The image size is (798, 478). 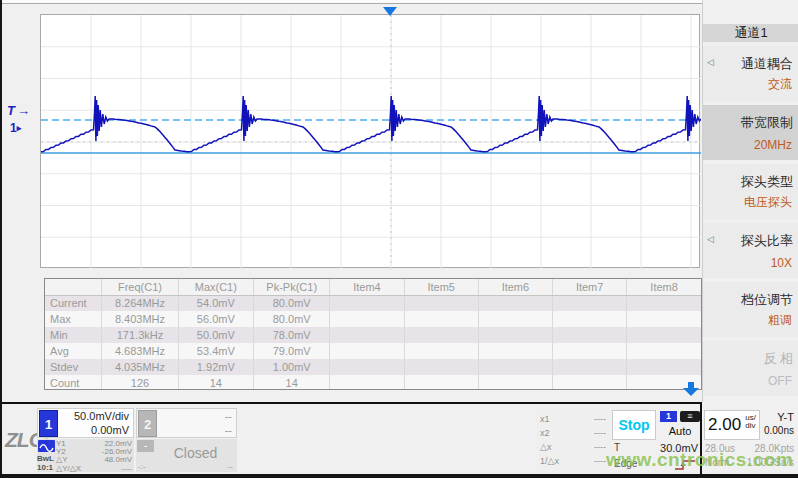 I want to click on x-cursor-rows: x1----x2----△x----1/△x----, so click(x=573, y=440).